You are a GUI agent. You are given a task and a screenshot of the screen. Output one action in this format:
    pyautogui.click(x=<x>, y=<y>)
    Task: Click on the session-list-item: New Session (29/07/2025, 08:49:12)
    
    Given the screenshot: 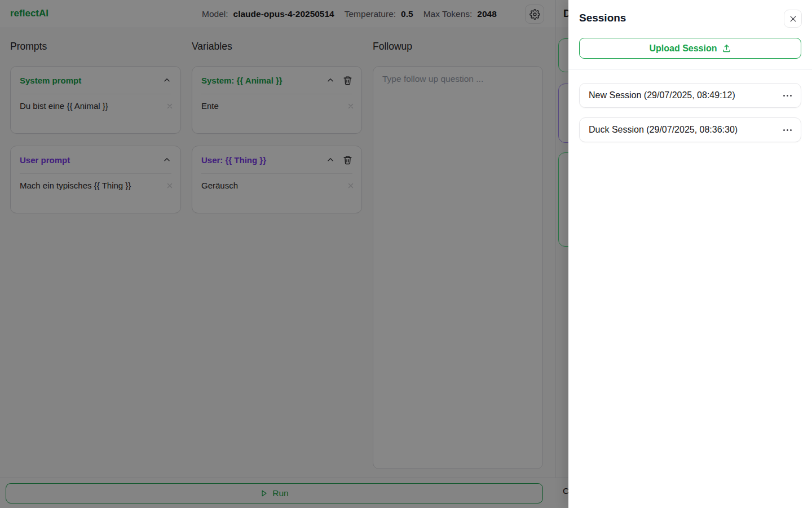 What is the action you would take?
    pyautogui.click(x=690, y=95)
    